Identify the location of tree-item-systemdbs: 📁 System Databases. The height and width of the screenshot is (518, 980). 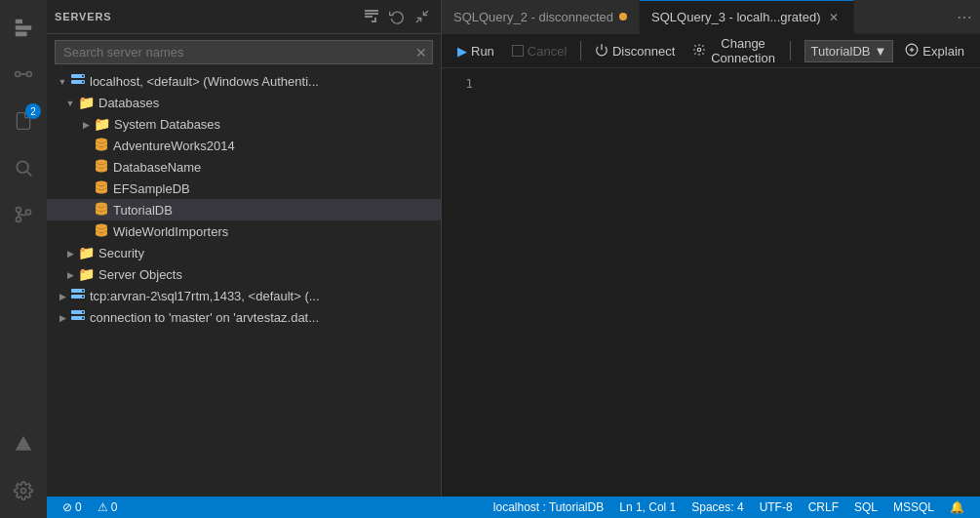
(244, 124).